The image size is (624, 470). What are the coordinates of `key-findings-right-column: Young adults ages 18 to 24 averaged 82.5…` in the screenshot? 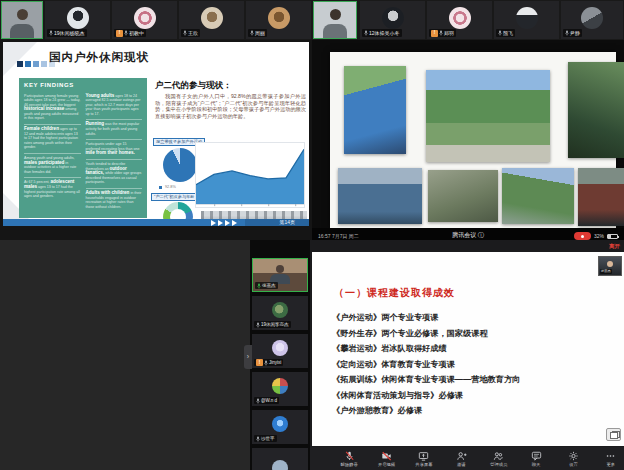 It's located at (114, 152).